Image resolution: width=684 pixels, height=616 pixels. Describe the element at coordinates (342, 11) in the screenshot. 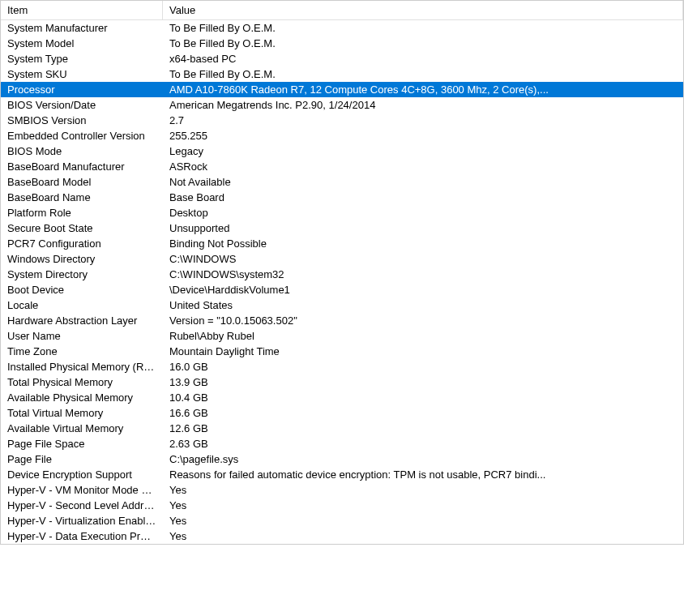

I see `list-header: Item Value` at that location.